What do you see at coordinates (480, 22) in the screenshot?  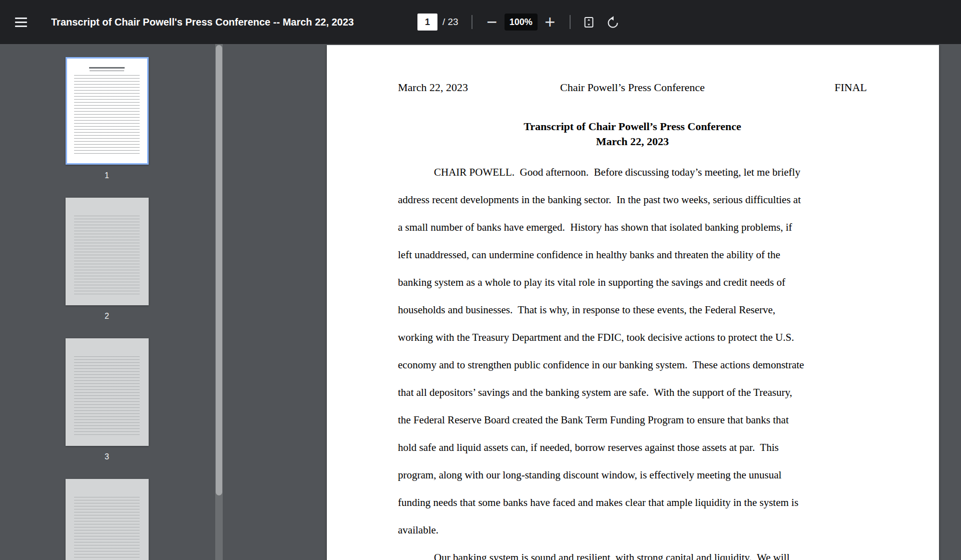 I see `pdf-toolbar: Transcript of Chair Powell's Press Confe…` at bounding box center [480, 22].